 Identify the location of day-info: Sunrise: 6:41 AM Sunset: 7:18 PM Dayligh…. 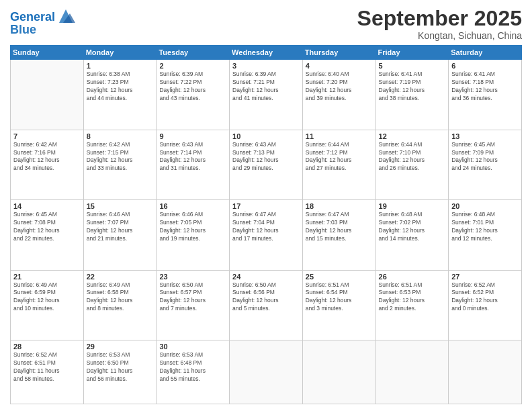
(485, 87).